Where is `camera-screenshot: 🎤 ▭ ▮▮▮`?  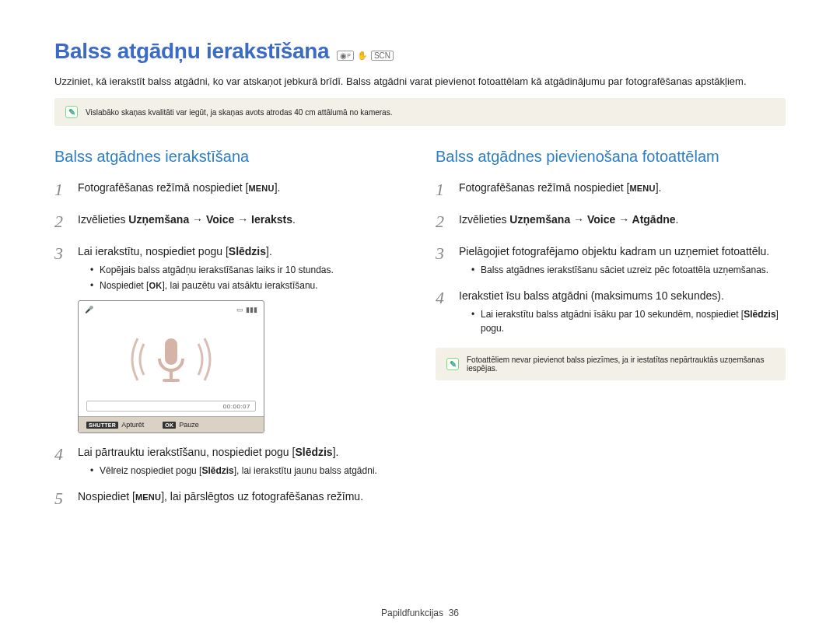
camera-screenshot: 🎤 ▭ ▮▮▮ is located at coordinates (171, 367).